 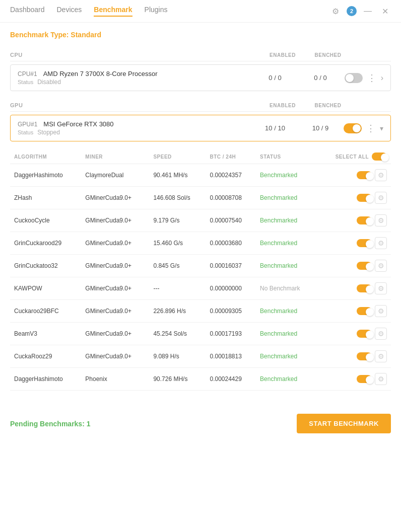 I want to click on algo-gear-6: ⚙, so click(x=381, y=311).